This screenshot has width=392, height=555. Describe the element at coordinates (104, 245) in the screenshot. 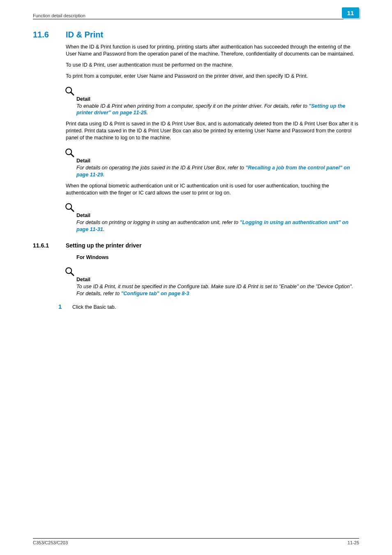

I see `subsection-title: Setting up the printer driver` at that location.